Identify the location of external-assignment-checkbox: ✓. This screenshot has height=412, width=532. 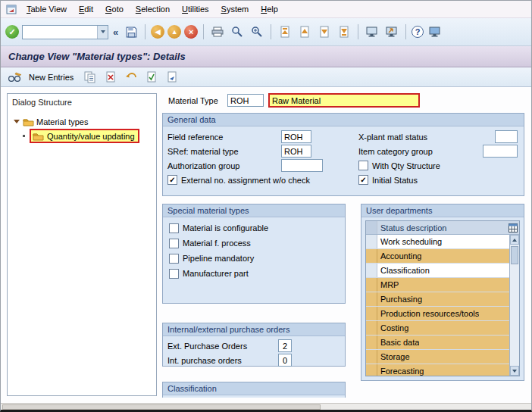
(173, 180).